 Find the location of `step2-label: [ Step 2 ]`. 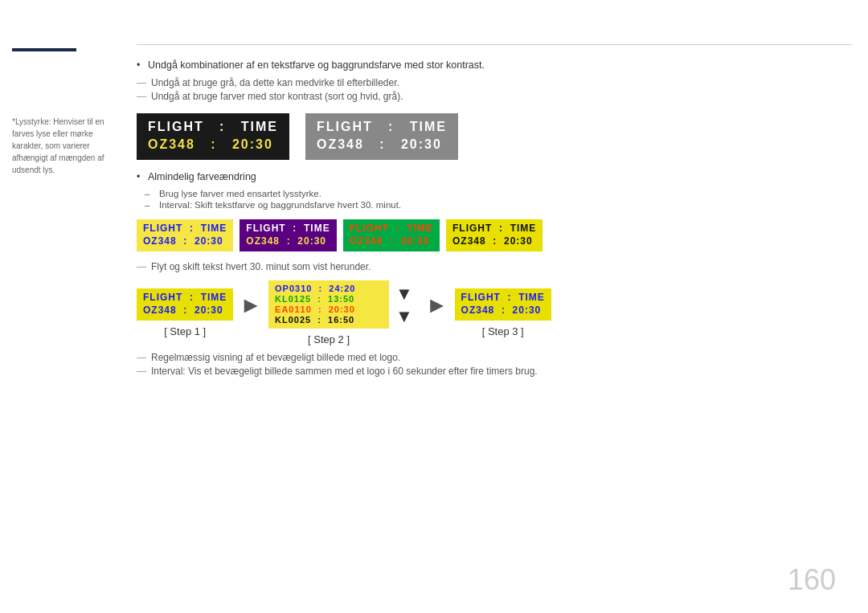

step2-label: [ Step 2 ] is located at coordinates (329, 339).